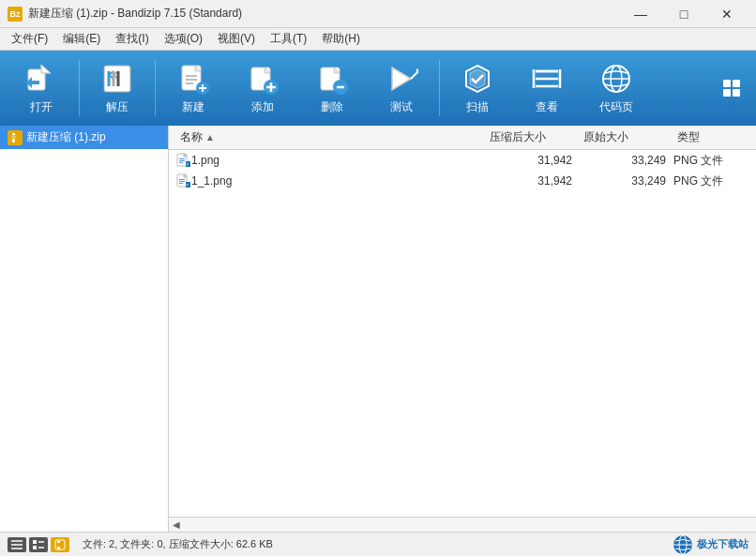  I want to click on file-name: 1_1.png, so click(339, 181).